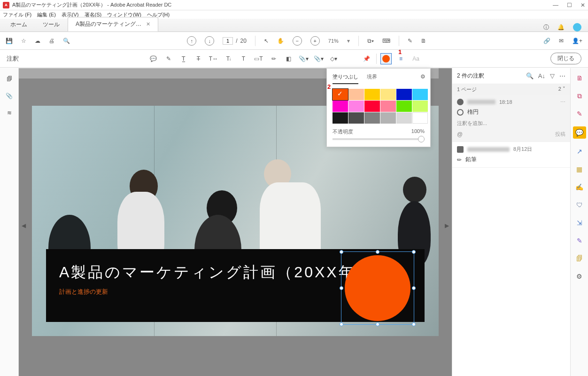 The height and width of the screenshot is (376, 588). I want to click on thumbnails-icon: 🗐, so click(9, 79).